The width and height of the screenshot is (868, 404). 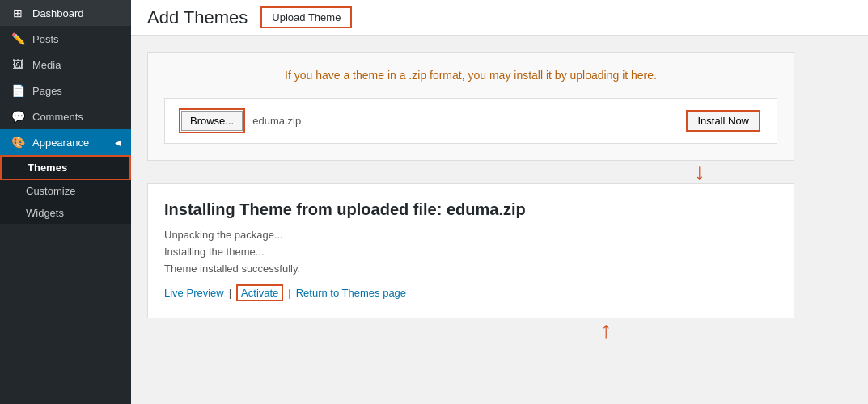 I want to click on appearance-submenu: Themes Customize Widgets, so click(x=66, y=189).